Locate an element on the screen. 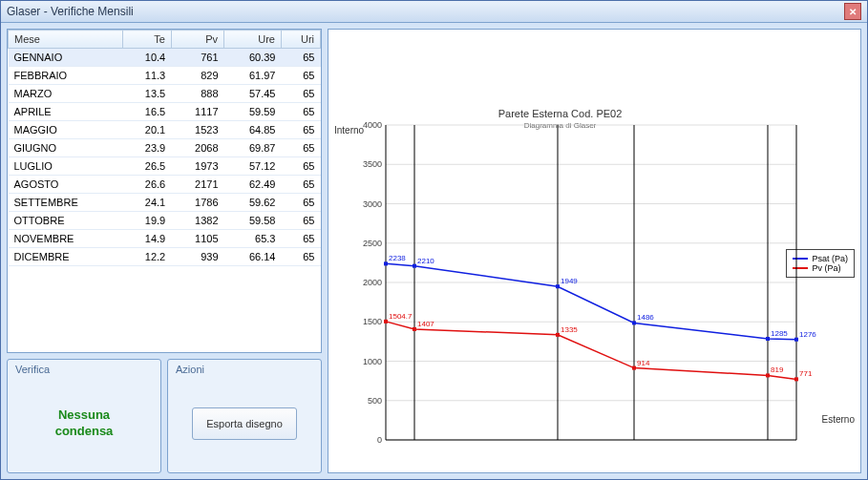  cell-mese: FEBBRAIO is located at coordinates (66, 76).